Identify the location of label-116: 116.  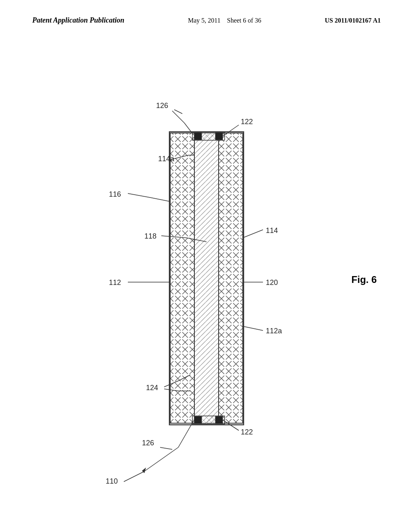
(115, 194).